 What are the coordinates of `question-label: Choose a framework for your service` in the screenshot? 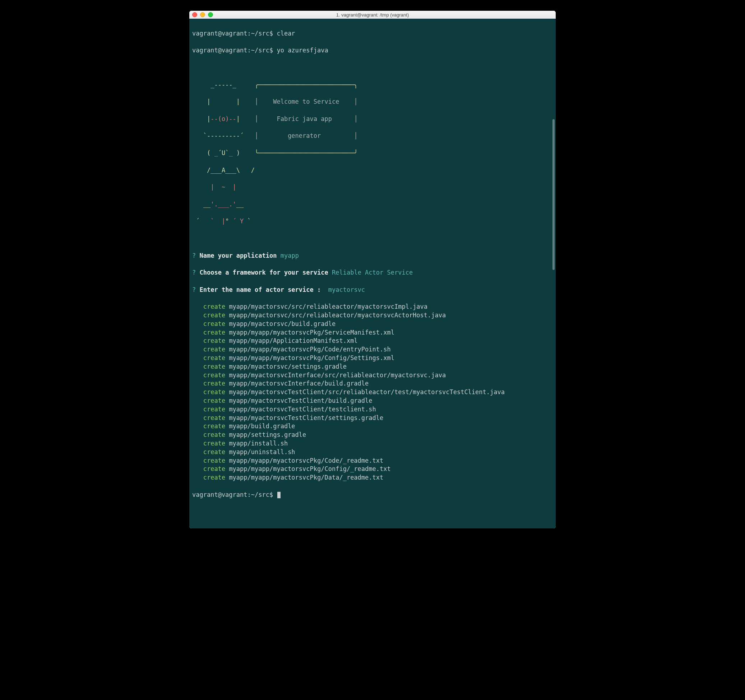 It's located at (264, 273).